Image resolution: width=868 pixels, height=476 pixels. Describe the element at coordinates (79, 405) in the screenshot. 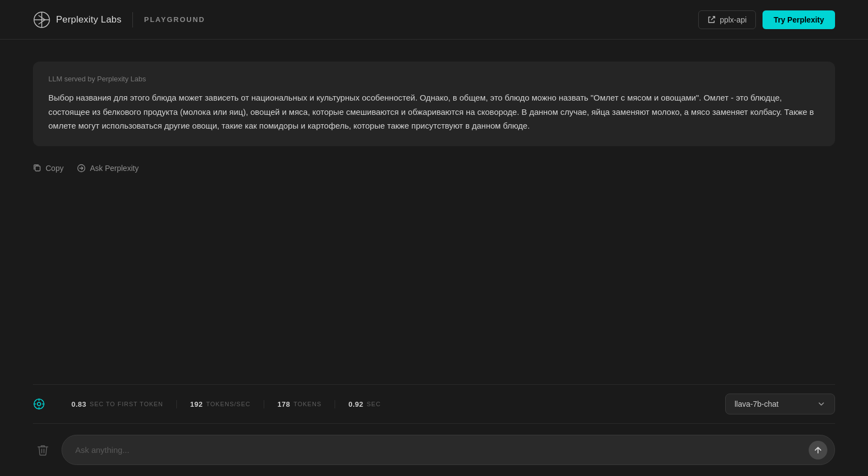

I see `stat-ttft-value: 0.83` at that location.